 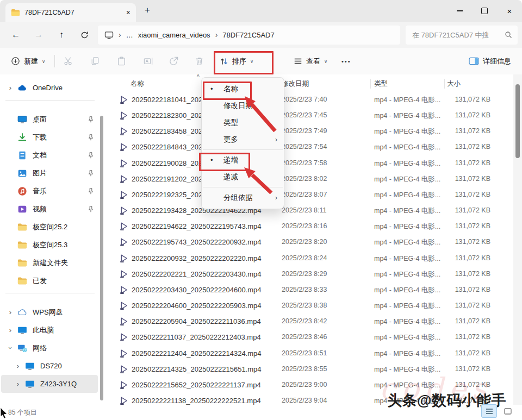 I want to click on sidebar-item-space-25-3: ›极空间25.3, so click(x=49, y=245).